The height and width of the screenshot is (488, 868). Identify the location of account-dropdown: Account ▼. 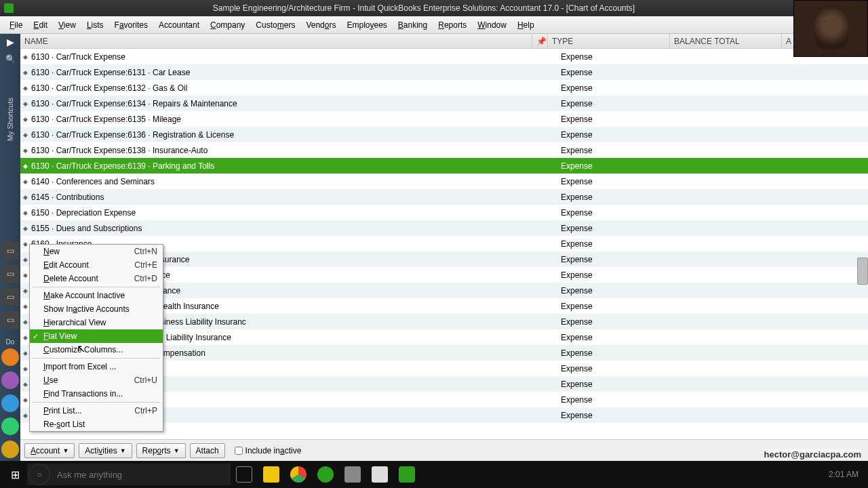
(50, 451).